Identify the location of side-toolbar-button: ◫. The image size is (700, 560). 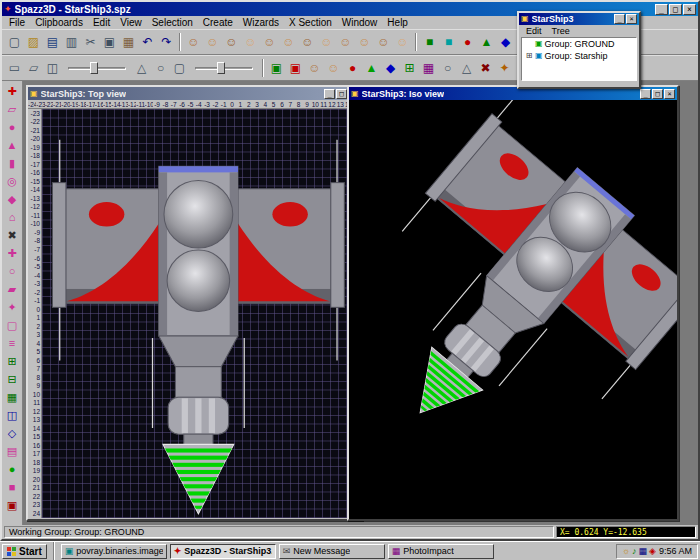
(12, 415).